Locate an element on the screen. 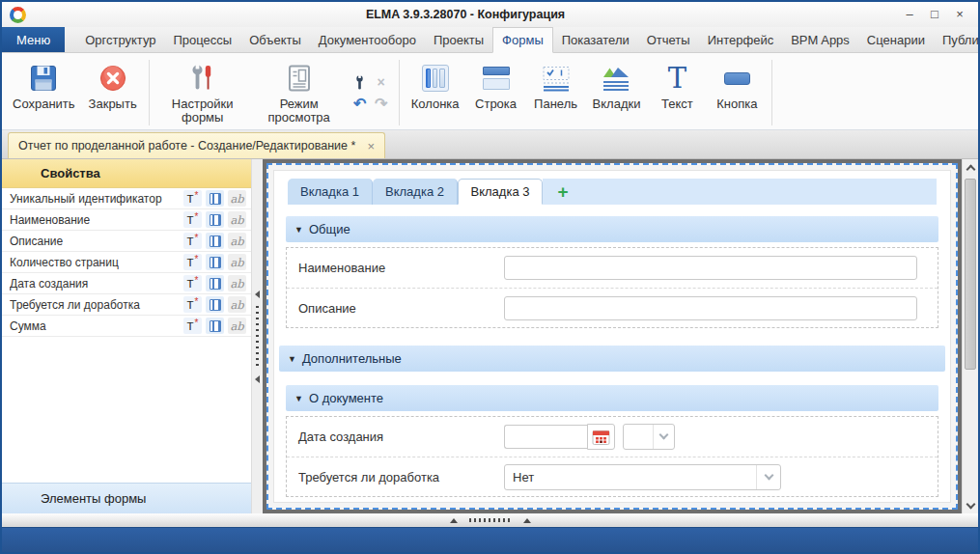 The width and height of the screenshot is (980, 554). rework-needed-select: Нет is located at coordinates (643, 477).